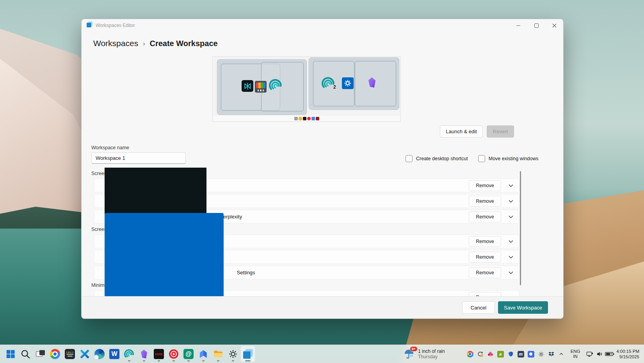 The width and height of the screenshot is (644, 363). I want to click on tray-chevron-up-button, so click(561, 354).